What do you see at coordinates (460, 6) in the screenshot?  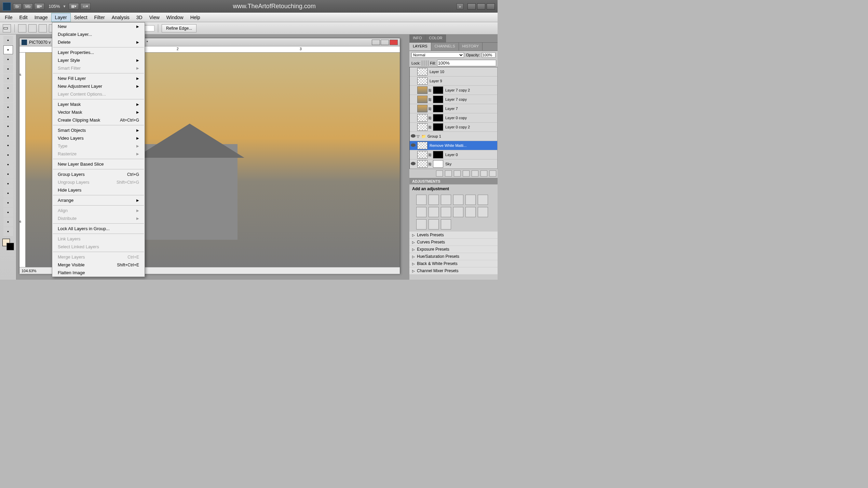 I see `workspace-switcher: »` at bounding box center [460, 6].